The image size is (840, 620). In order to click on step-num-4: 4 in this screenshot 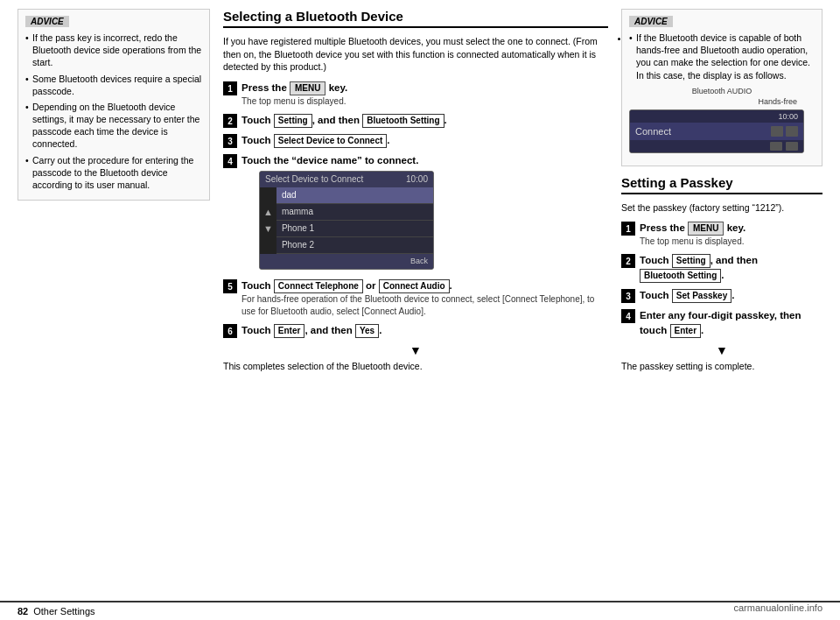, I will do `click(230, 161)`.